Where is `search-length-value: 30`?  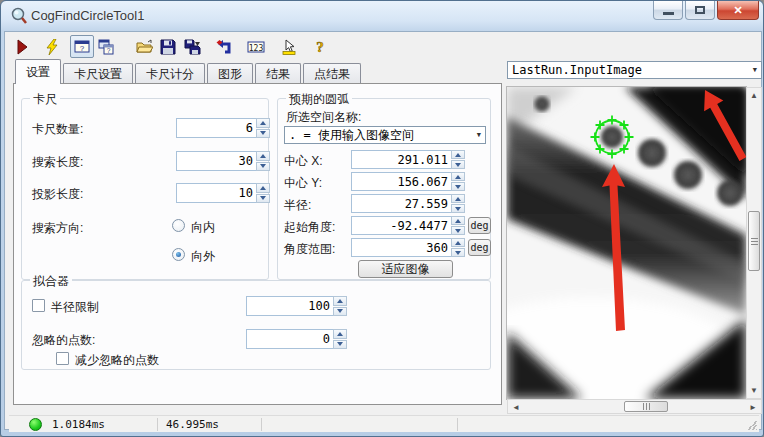 search-length-value: 30 is located at coordinates (216, 161).